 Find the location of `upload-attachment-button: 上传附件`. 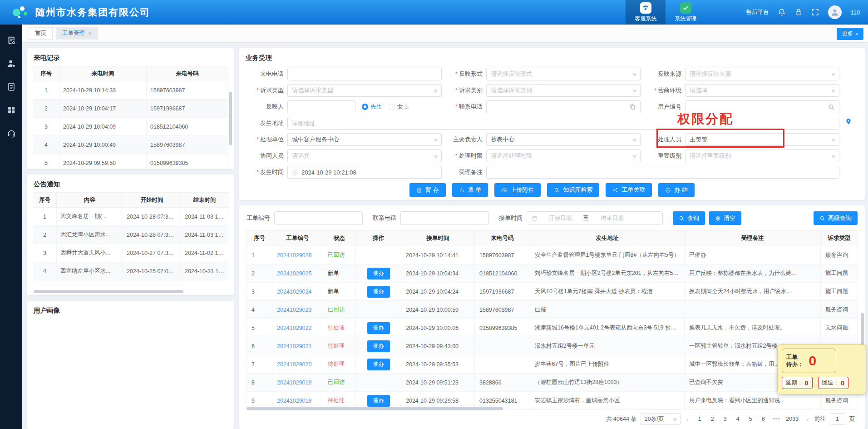

upload-attachment-button: 上传附件 is located at coordinates (518, 190).